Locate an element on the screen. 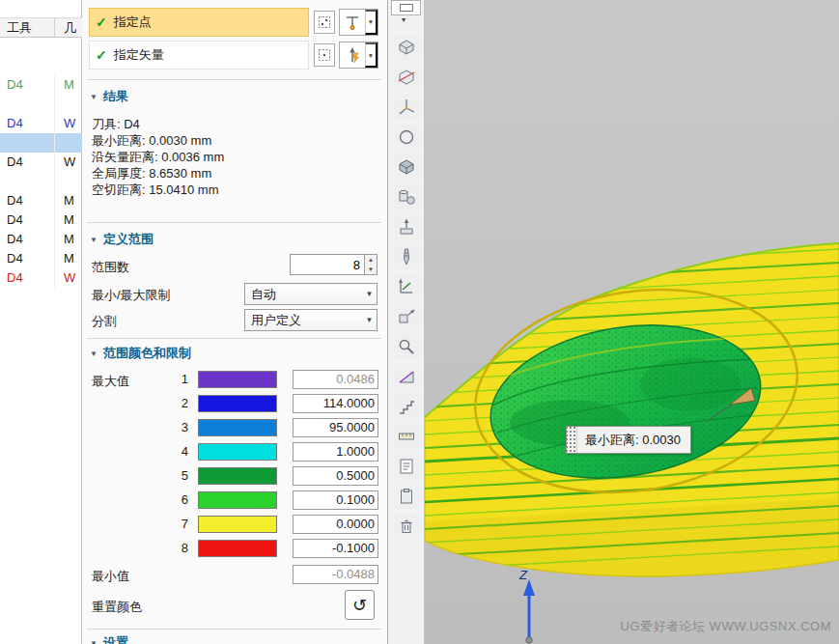 Image resolution: width=839 pixels, height=644 pixels. vector-options-dropdown is located at coordinates (371, 55).